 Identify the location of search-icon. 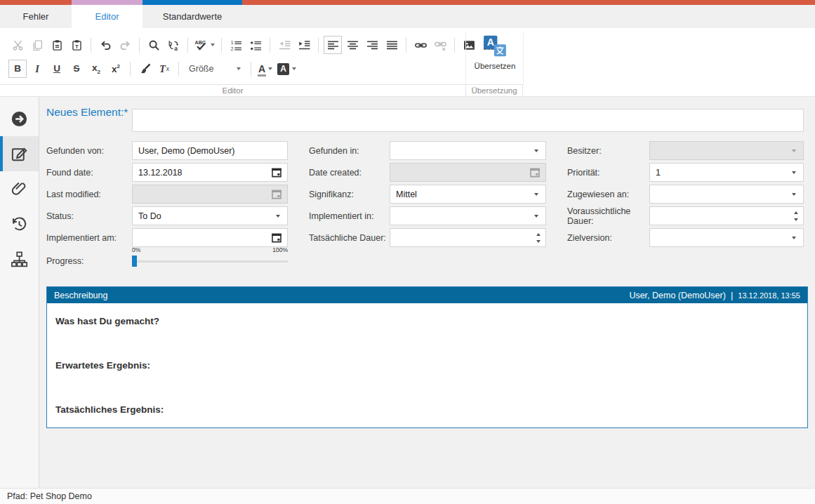
(154, 45).